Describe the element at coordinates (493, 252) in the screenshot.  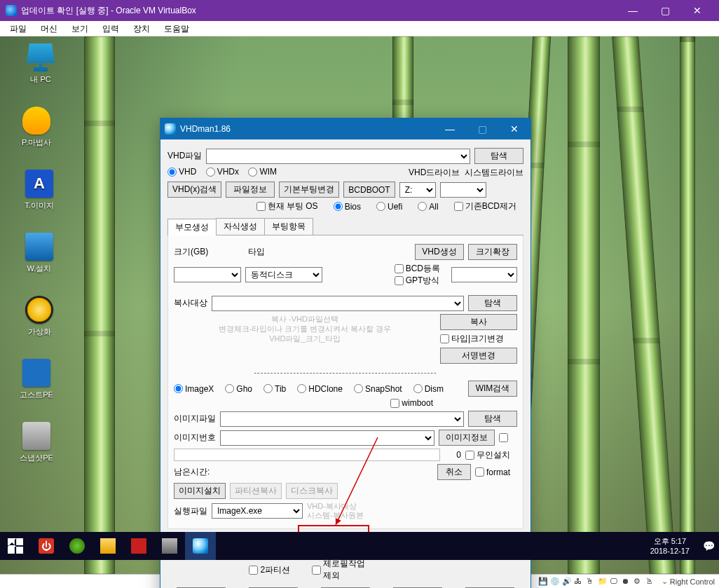
I see `size-extend-button: 크기확장` at that location.